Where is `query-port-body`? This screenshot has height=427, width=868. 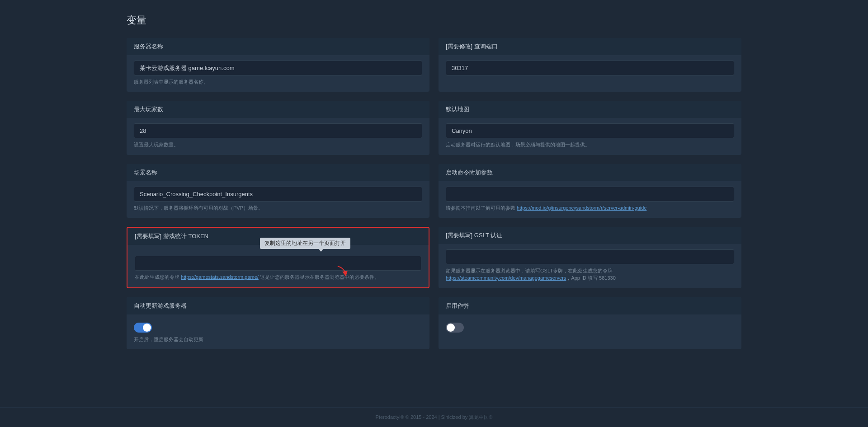
query-port-body is located at coordinates (590, 69).